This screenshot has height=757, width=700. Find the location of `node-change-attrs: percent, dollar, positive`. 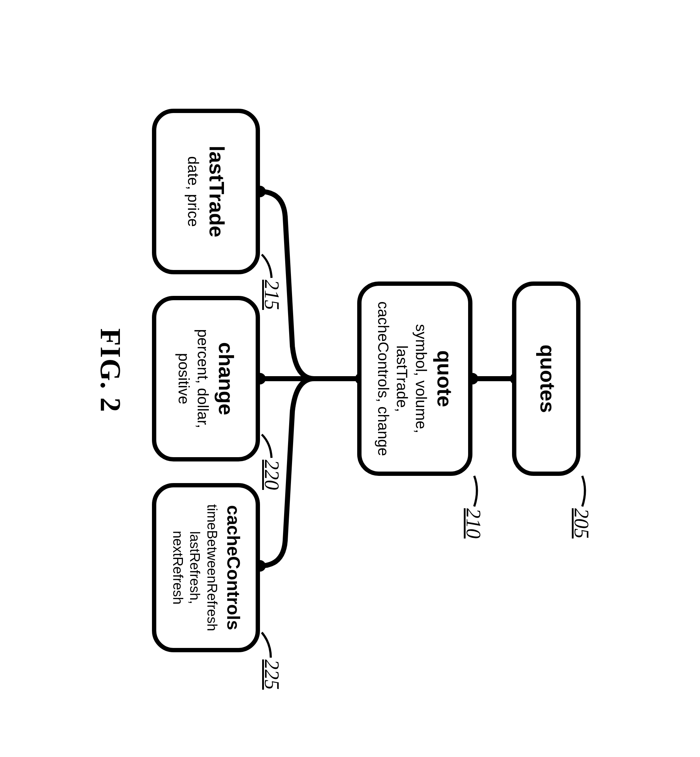

node-change-attrs: percent, dollar, positive is located at coordinates (193, 379).